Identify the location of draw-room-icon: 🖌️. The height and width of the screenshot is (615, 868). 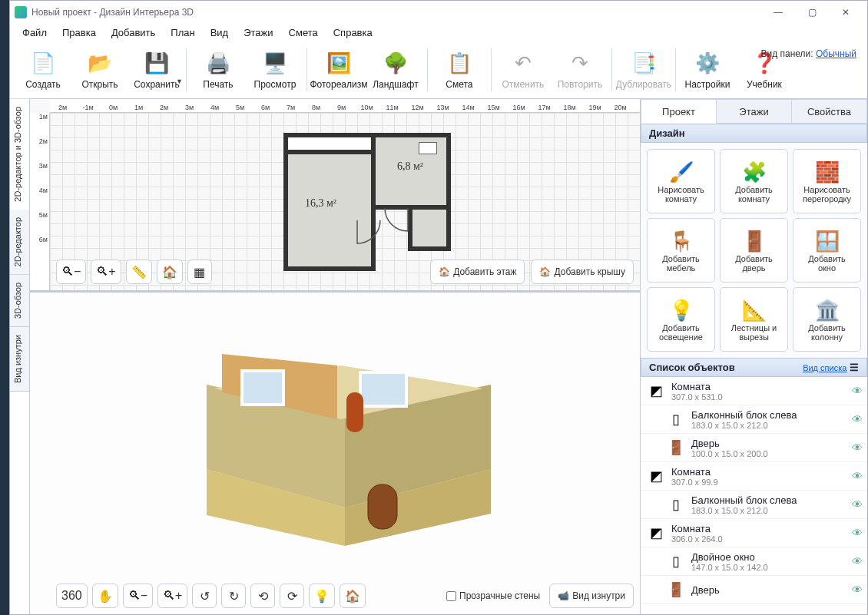
(681, 172).